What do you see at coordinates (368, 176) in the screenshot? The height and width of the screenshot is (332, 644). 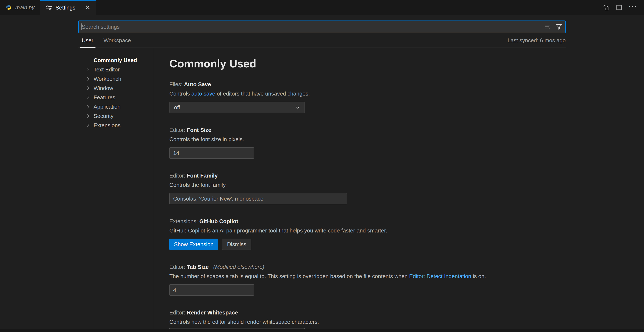 I see `setting-label: Editor: Font Family` at bounding box center [368, 176].